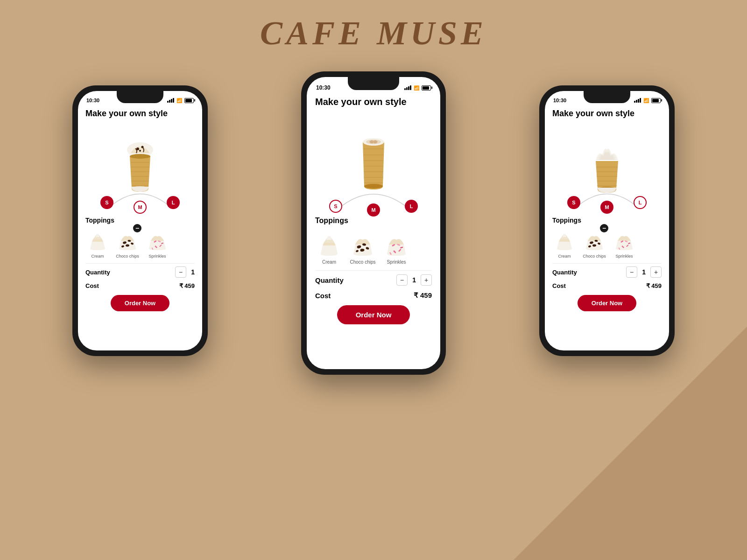 This screenshot has height=560, width=747. Describe the element at coordinates (329, 262) in the screenshot. I see `cream-name-center: Cream` at that location.